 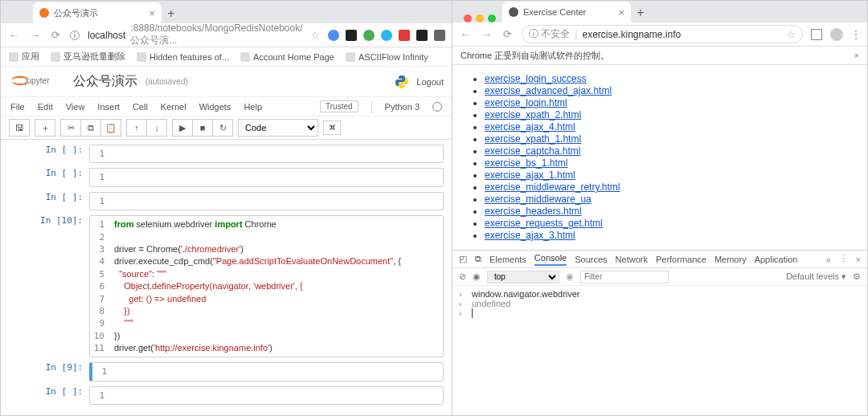 I want to click on exercise-link: exercise_ajax_3.html, so click(x=530, y=235).